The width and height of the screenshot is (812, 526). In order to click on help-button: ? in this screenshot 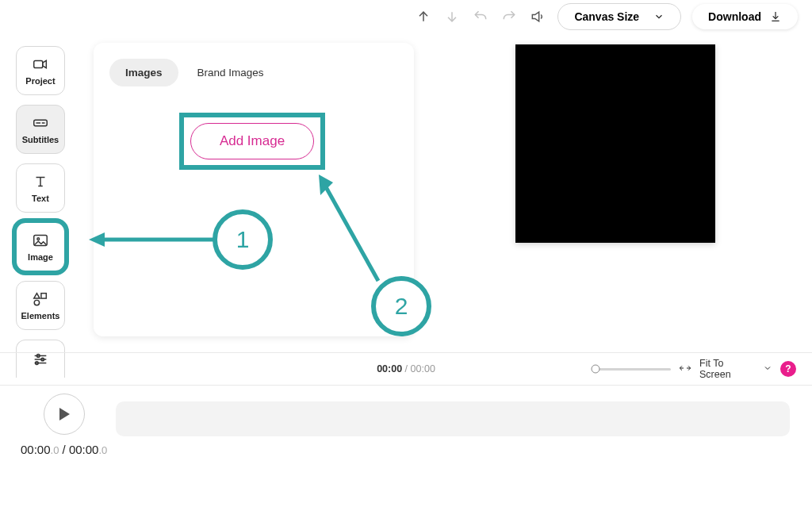, I will do `click(788, 369)`.